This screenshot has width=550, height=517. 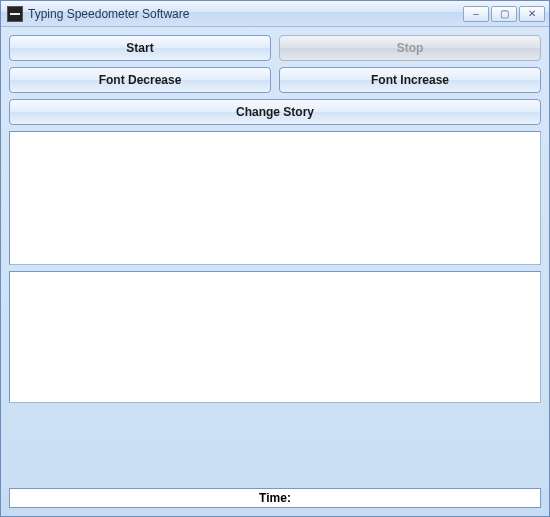 What do you see at coordinates (476, 14) in the screenshot?
I see `minimize-icon: –` at bounding box center [476, 14].